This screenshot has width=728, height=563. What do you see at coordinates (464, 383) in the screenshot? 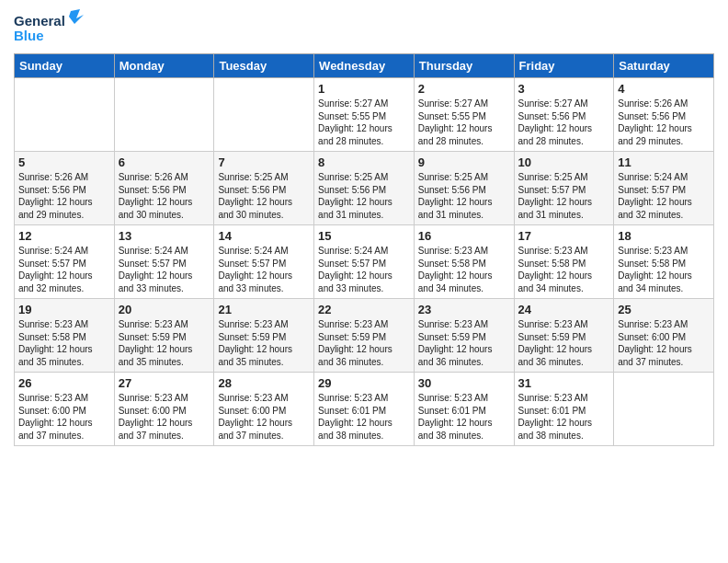
I see `day-number: 30` at bounding box center [464, 383].